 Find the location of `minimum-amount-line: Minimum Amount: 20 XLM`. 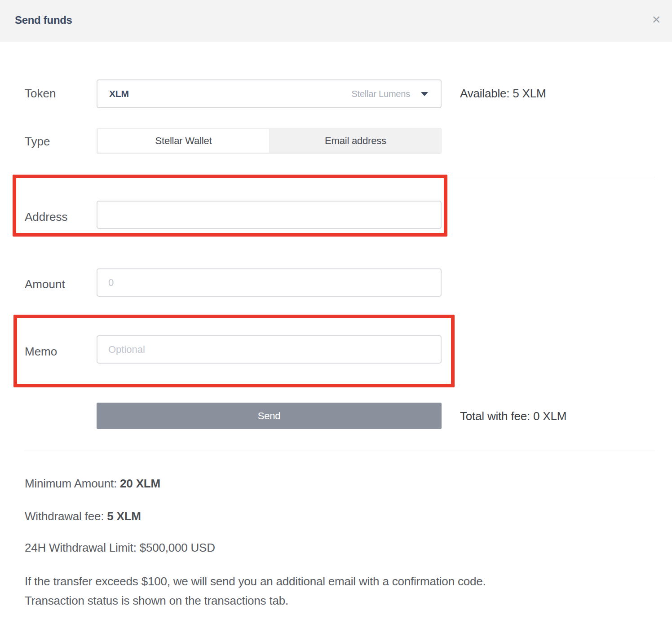

minimum-amount-line: Minimum Amount: 20 XLM is located at coordinates (93, 484).